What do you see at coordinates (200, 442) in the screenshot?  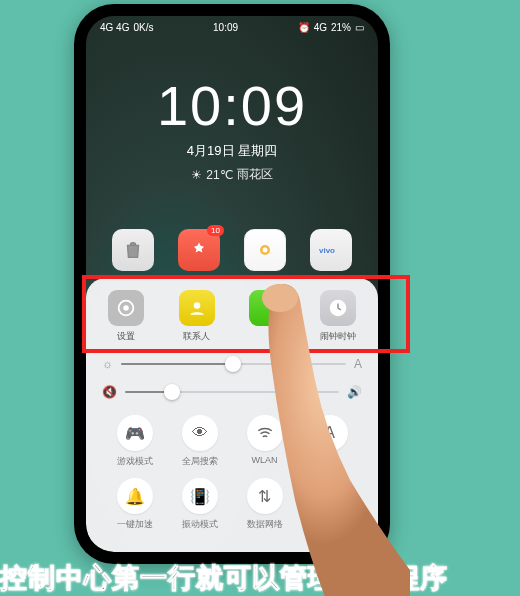 I see `toggle-global-search: 👁 全局搜索` at bounding box center [200, 442].